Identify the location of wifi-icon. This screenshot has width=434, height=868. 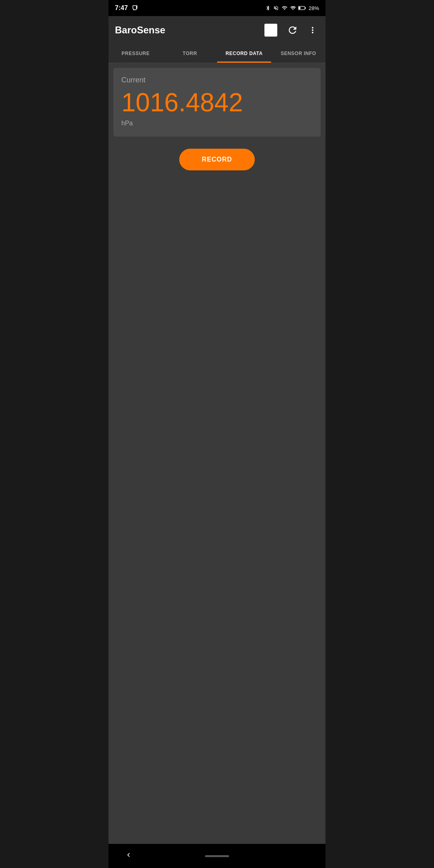
(285, 8).